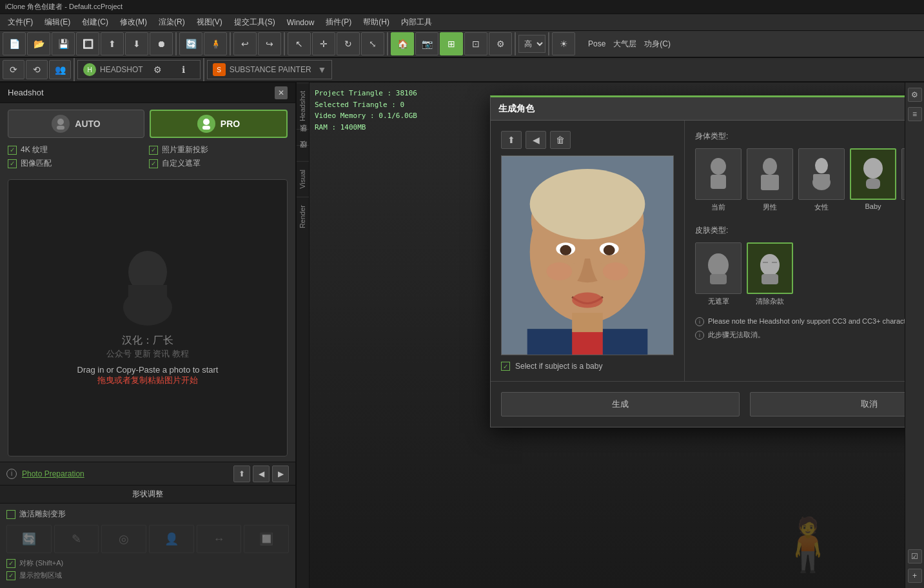 The width and height of the screenshot is (924, 588). What do you see at coordinates (821, 181) in the screenshot?
I see `body-type-female: 女性` at bounding box center [821, 181].